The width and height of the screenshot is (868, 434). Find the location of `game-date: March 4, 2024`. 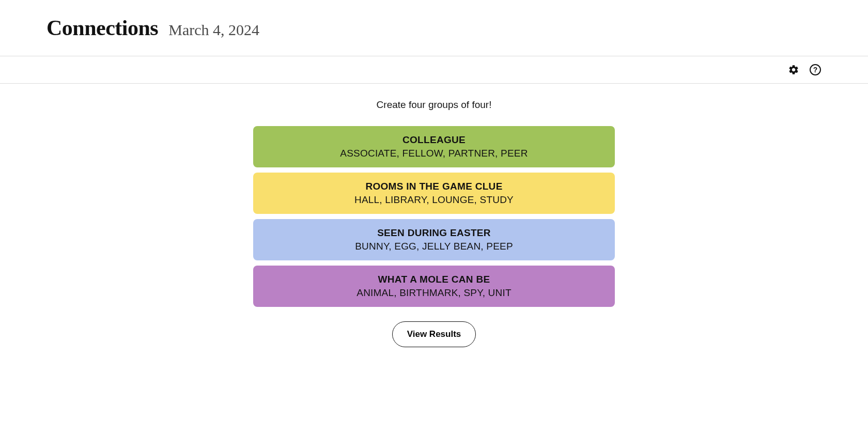

game-date: March 4, 2024 is located at coordinates (214, 30).